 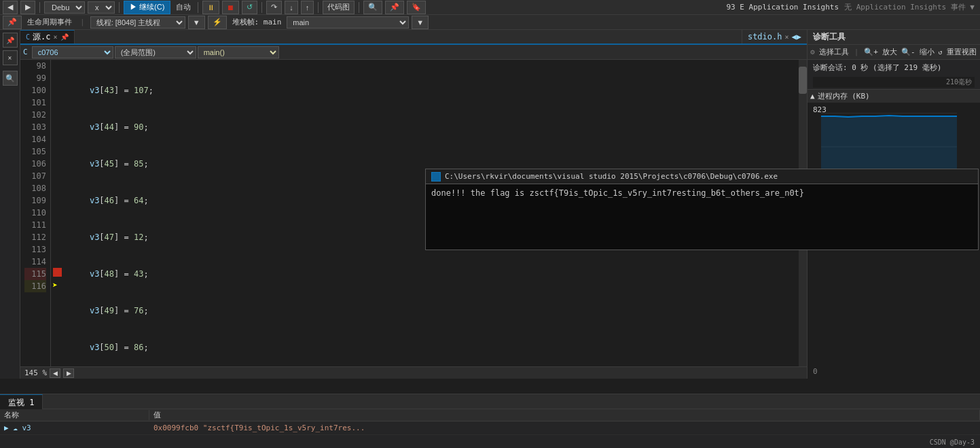 What do you see at coordinates (702, 177) in the screenshot?
I see `console-title-bar: C:\Users\rkvir\documents\visual studio 2…` at bounding box center [702, 177].